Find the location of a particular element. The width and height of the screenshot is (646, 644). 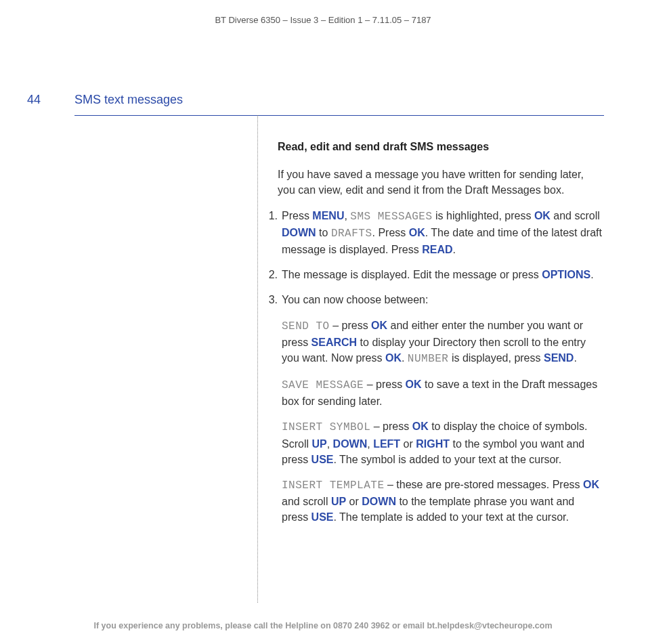

text: Press is located at coordinates (297, 215).